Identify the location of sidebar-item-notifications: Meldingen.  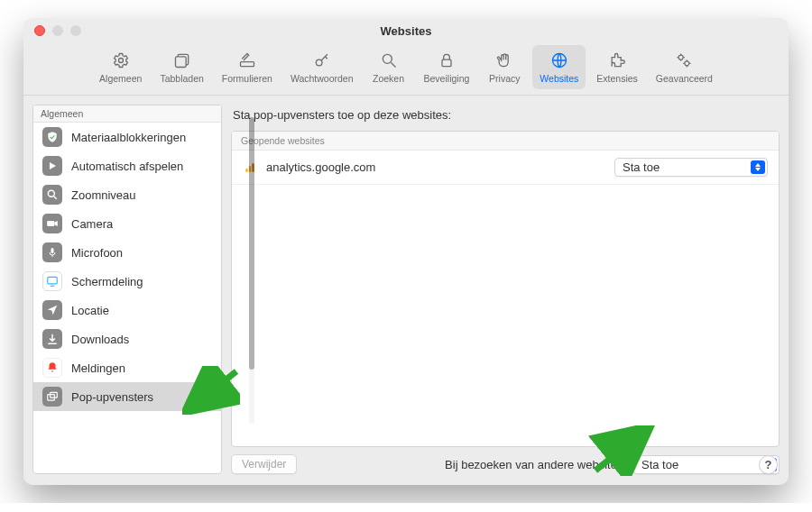
(127, 368).